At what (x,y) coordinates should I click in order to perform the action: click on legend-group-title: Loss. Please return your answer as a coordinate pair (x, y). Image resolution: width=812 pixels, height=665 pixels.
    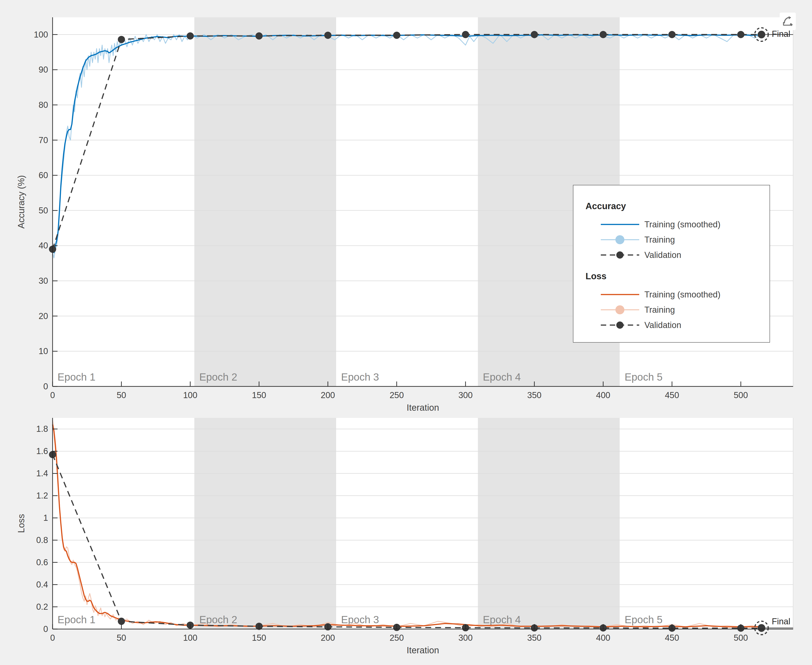
    Looking at the image, I should click on (596, 276).